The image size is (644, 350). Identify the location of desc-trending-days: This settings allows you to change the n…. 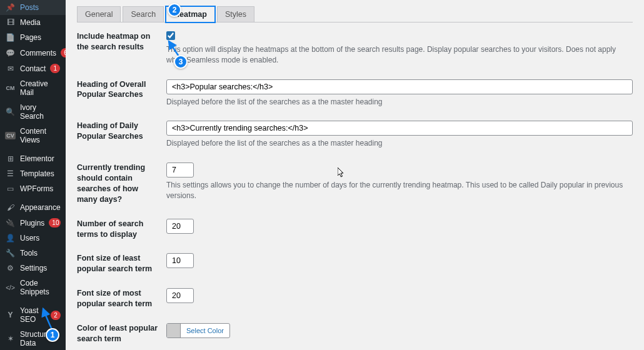
(400, 191).